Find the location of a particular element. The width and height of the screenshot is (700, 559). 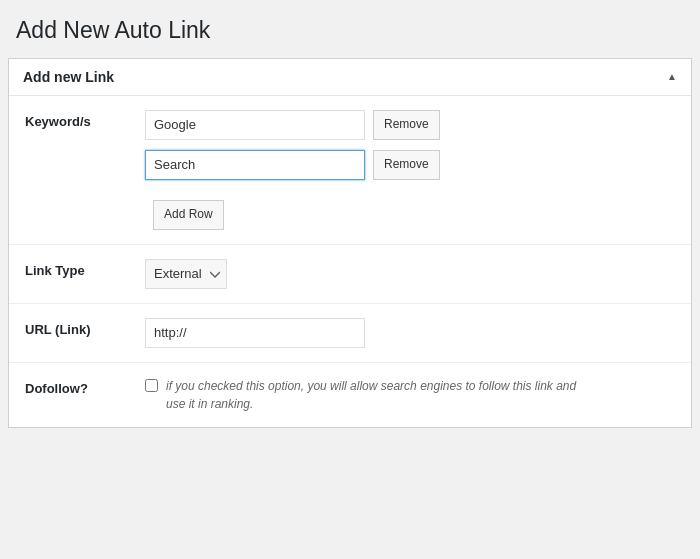

dofollow-description: if you checked this option, you will all… is located at coordinates (376, 395).